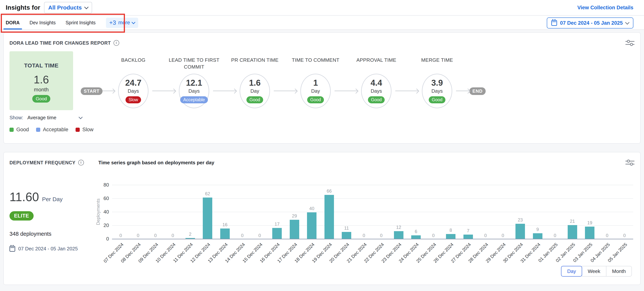 Image resolution: width=644 pixels, height=291 pixels. I want to click on deployment-rate: 11.60 Per Day, so click(51, 197).